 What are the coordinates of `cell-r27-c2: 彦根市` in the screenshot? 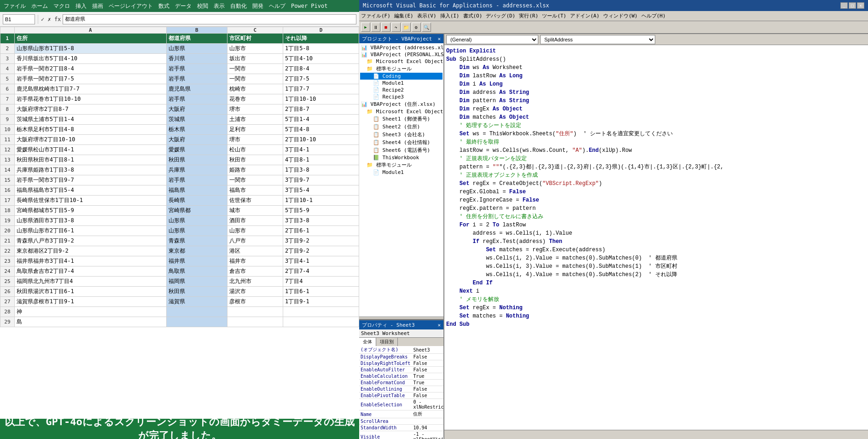 It's located at (255, 302).